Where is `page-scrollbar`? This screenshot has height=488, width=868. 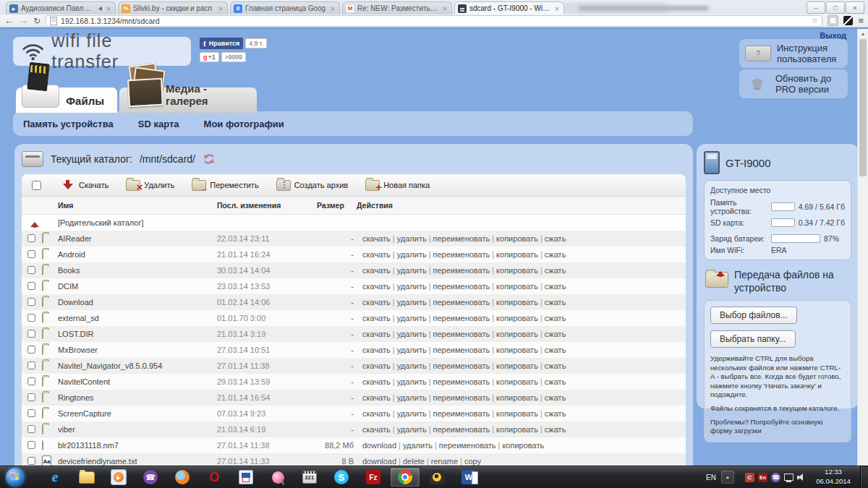
page-scrollbar is located at coordinates (862, 247).